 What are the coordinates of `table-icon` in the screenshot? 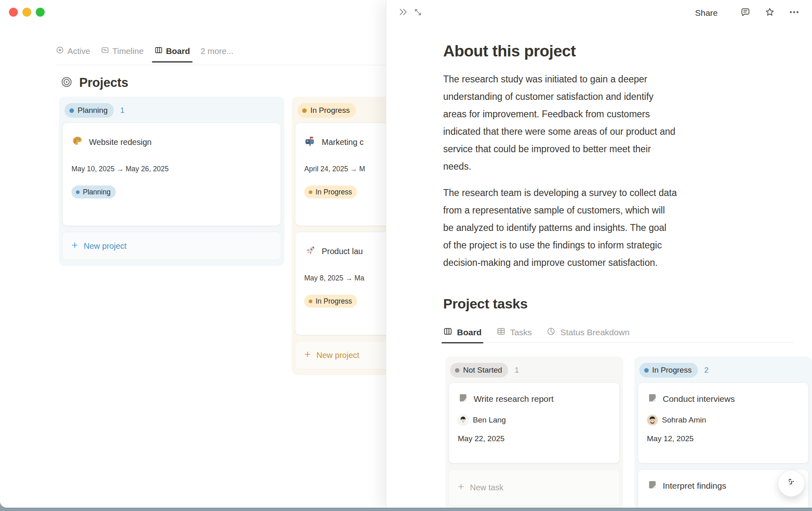 It's located at (501, 332).